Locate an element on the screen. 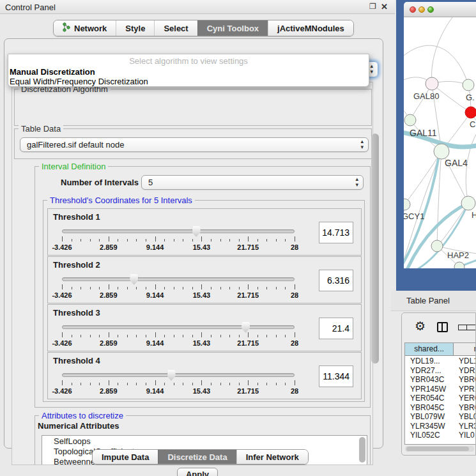 This screenshot has height=476, width=476. option-equal-width-frequency: Equal Width/Frequency Discretization is located at coordinates (79, 82).